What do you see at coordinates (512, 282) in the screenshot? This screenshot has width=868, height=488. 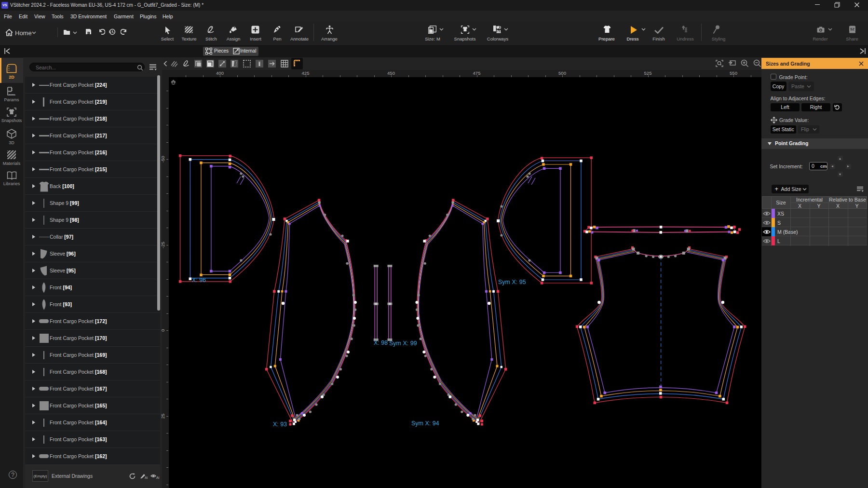 I see `svg-text: Sym X: 95` at bounding box center [512, 282].